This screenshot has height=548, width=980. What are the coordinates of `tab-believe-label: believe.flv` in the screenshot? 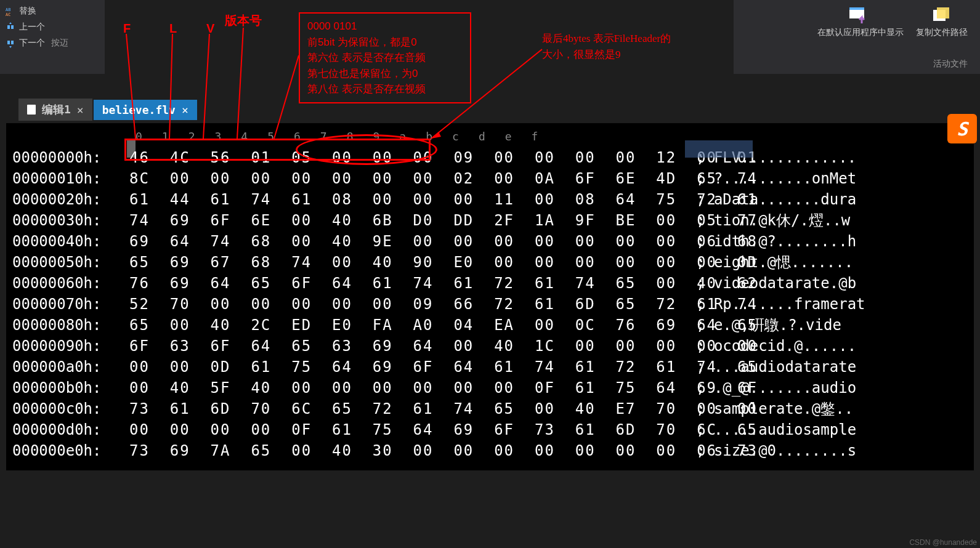 It's located at (139, 110).